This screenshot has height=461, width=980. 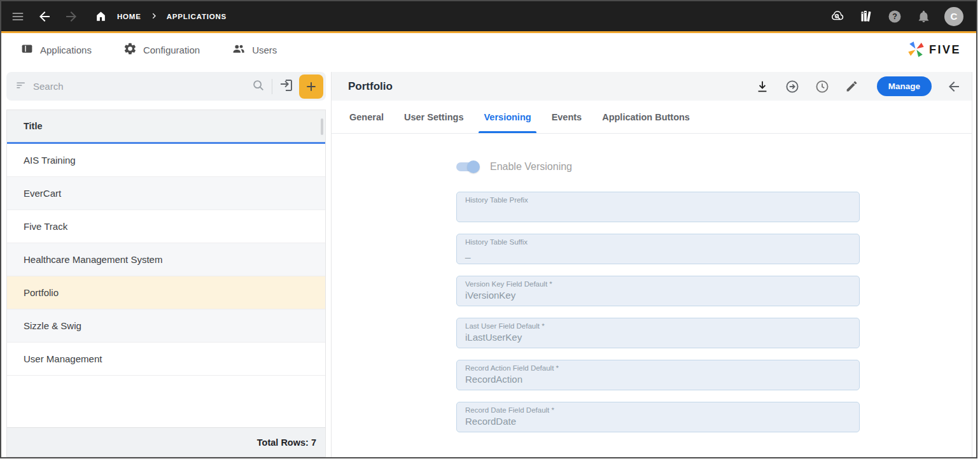 What do you see at coordinates (762, 87) in the screenshot?
I see `download-icon` at bounding box center [762, 87].